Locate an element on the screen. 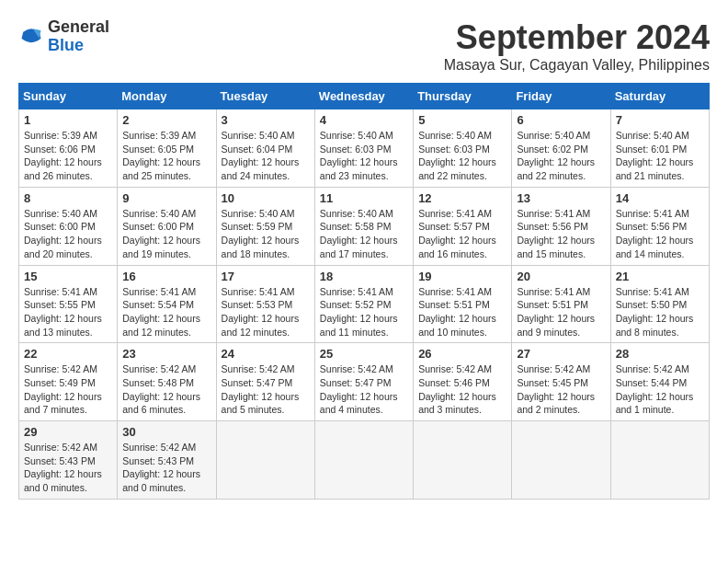  day-detail: Sunrise: 5:39 AM Sunset: 6:06 PM Dayligh… is located at coordinates (68, 156).